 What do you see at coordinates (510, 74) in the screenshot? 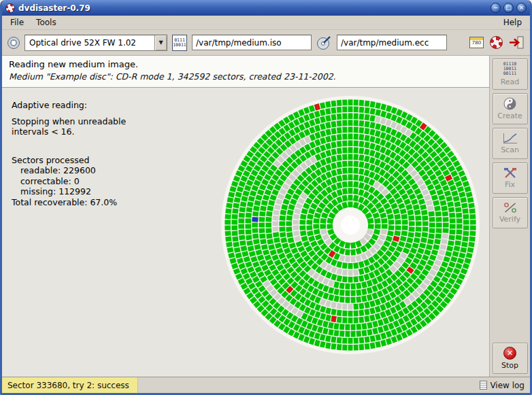
I see `read-button: 01110 10011 00111 Read` at bounding box center [510, 74].